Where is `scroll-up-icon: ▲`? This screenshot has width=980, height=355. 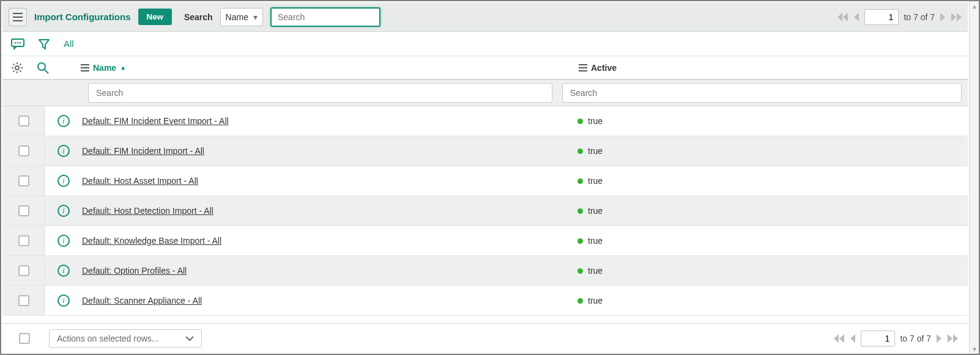 scroll-up-icon: ▲ is located at coordinates (974, 6).